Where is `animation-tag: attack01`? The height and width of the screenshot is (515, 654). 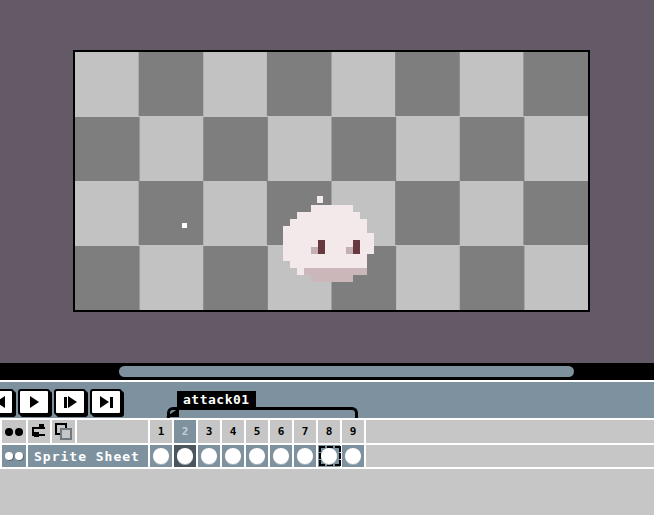 animation-tag: attack01 is located at coordinates (216, 400).